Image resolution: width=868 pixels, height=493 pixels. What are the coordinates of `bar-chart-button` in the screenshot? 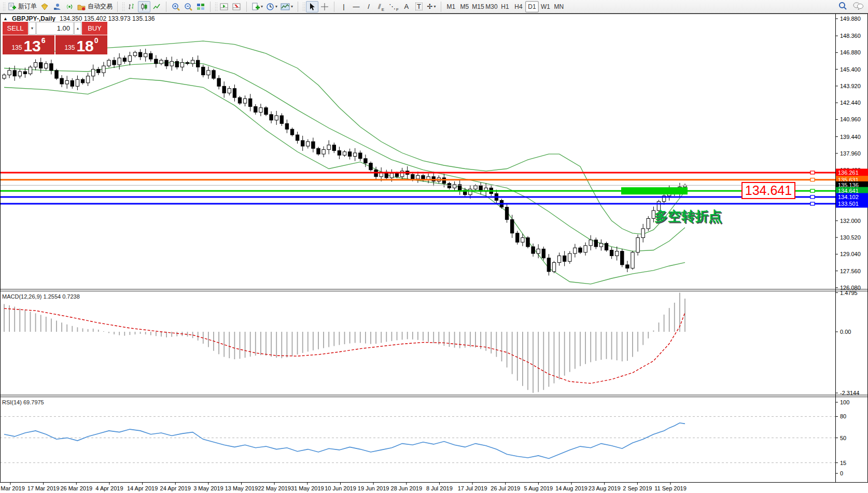 It's located at (132, 7).